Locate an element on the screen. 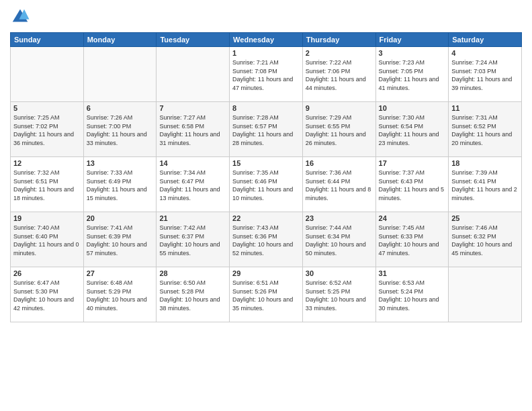  day-number: 17 is located at coordinates (412, 163).